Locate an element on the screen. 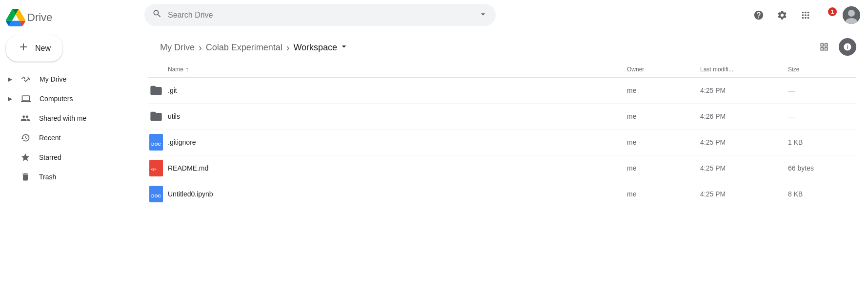  header-actions: 1 is located at coordinates (805, 15).